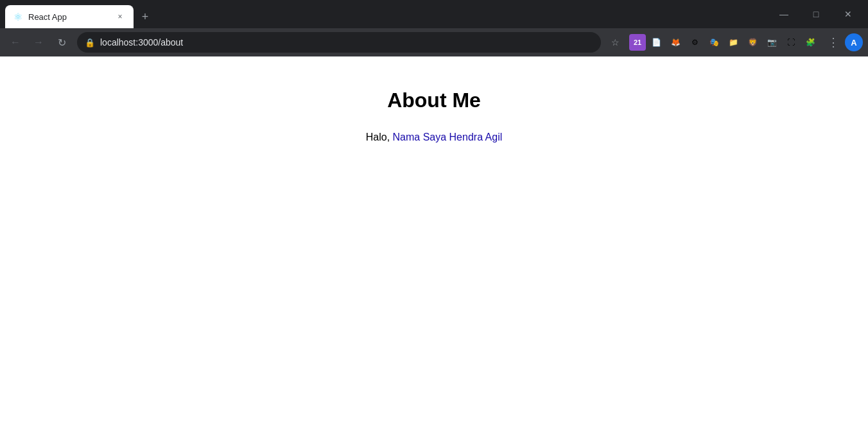 Image resolution: width=868 pixels, height=439 pixels. What do you see at coordinates (833, 42) in the screenshot?
I see `more-menu-button: ⋮` at bounding box center [833, 42].